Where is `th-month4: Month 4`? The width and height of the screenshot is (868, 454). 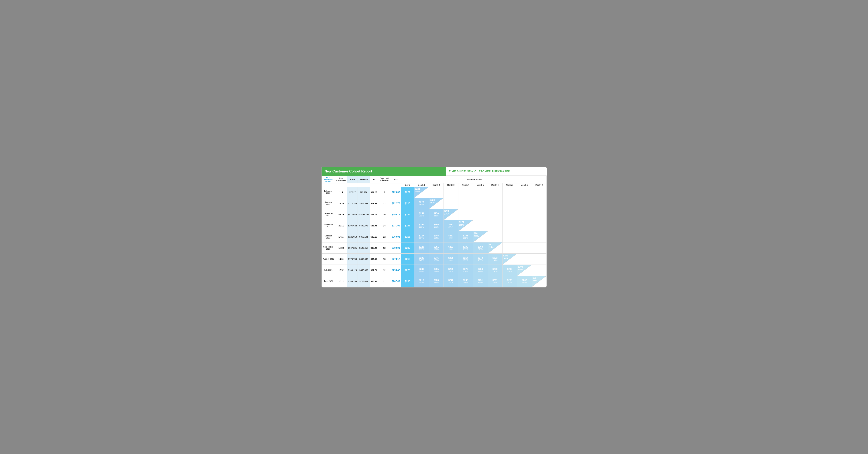
th-month4: Month 4 is located at coordinates (466, 185).